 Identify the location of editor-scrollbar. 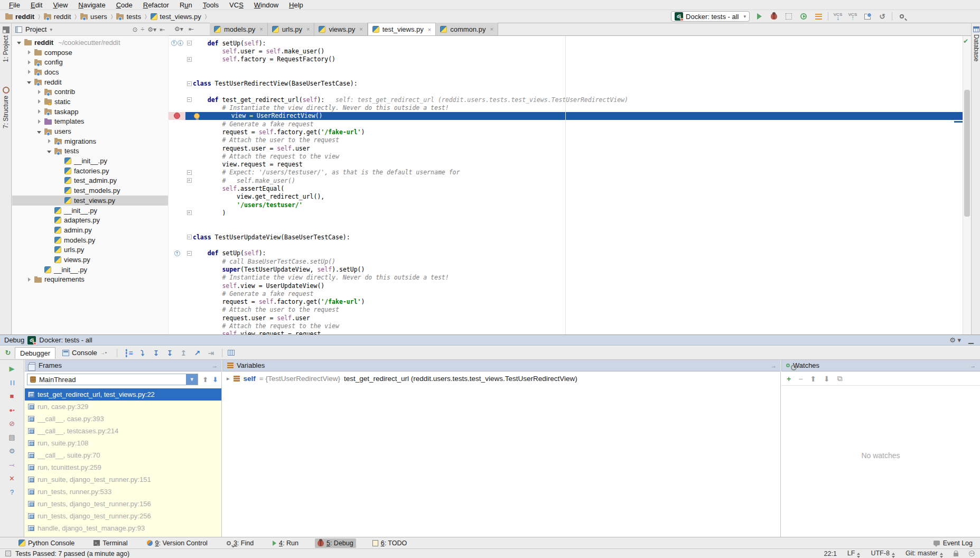
(967, 185).